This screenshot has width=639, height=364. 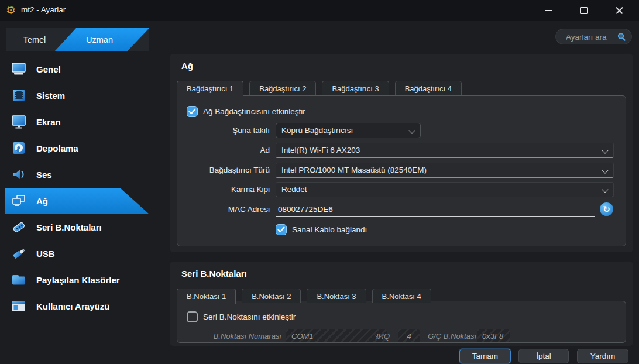 What do you see at coordinates (46, 254) in the screenshot?
I see `sidebar-item-label: USB` at bounding box center [46, 254].